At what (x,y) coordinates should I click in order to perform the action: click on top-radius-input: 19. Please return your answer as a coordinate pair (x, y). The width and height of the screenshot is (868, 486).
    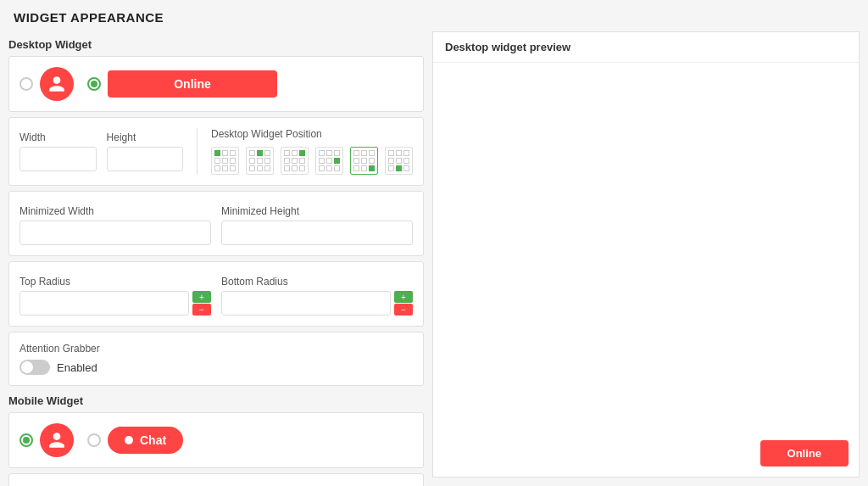
    Looking at the image, I should click on (104, 304).